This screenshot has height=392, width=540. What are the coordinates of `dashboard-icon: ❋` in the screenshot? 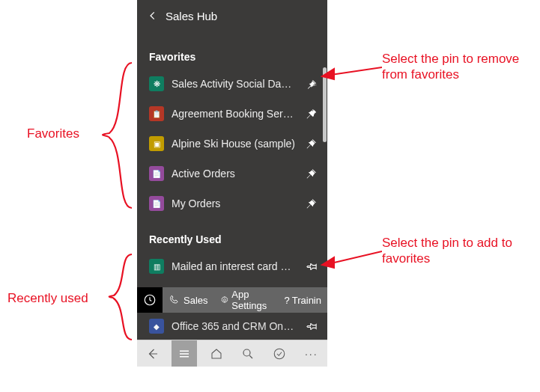 It's located at (157, 84).